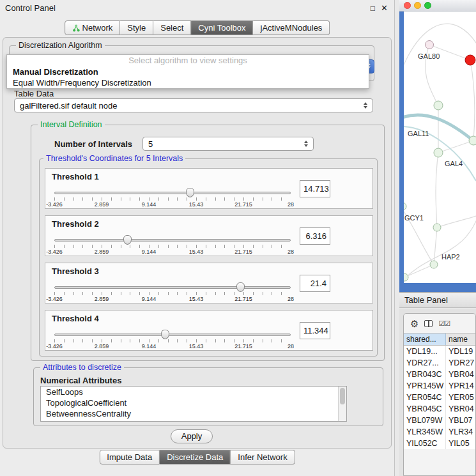 The height and width of the screenshot is (476, 476). What do you see at coordinates (228, 144) in the screenshot?
I see `number-of-intervals-combobox: 5` at bounding box center [228, 144].